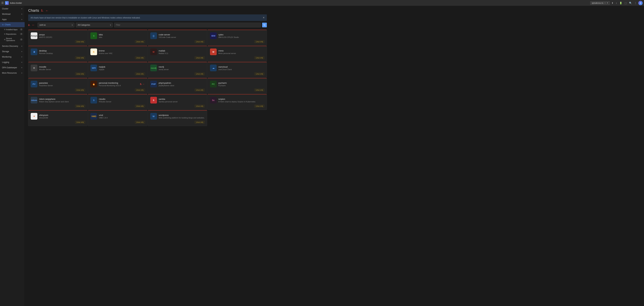 This screenshot has height=306, width=644. What do you see at coordinates (44, 115) in the screenshot?
I see `chart-name: shinysom` at bounding box center [44, 115].